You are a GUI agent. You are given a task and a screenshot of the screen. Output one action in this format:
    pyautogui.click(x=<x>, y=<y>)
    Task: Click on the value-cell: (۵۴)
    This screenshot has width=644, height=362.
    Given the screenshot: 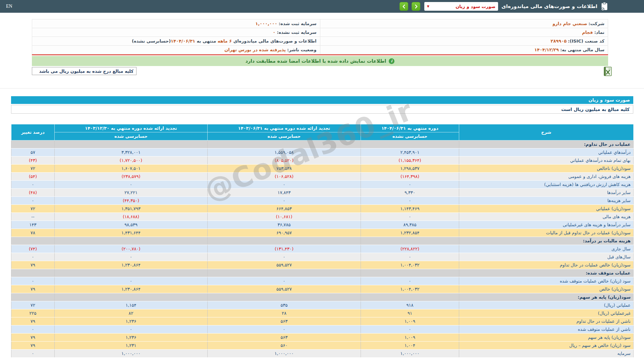 What is the action you would take?
    pyautogui.click(x=33, y=177)
    